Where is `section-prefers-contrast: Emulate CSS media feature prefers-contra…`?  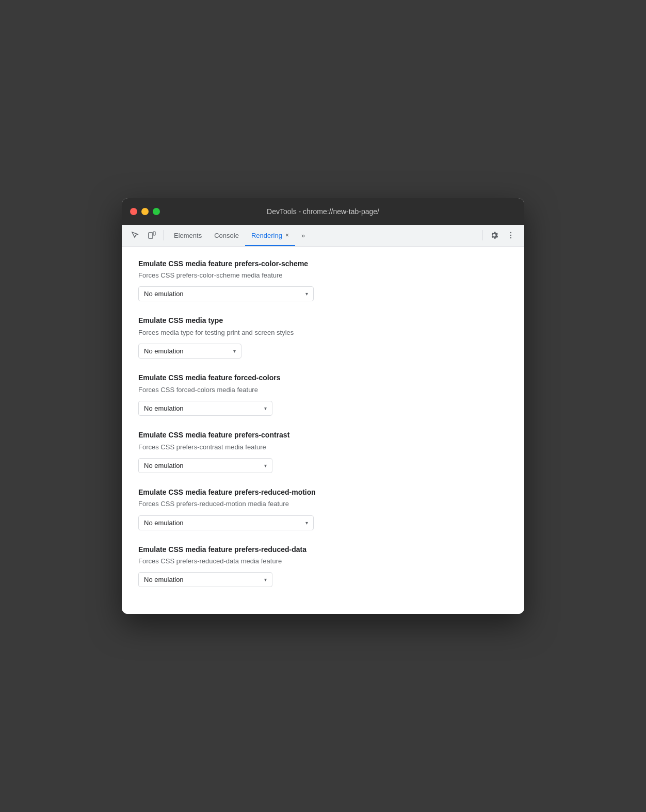
section-prefers-contrast: Emulate CSS media feature prefers-contra… is located at coordinates (323, 452).